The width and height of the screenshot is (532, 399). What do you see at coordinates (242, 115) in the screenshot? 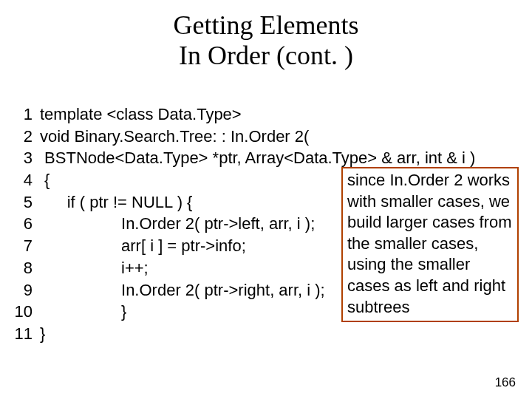
I see `code-line: 1template <class Data.Type>` at bounding box center [242, 115].